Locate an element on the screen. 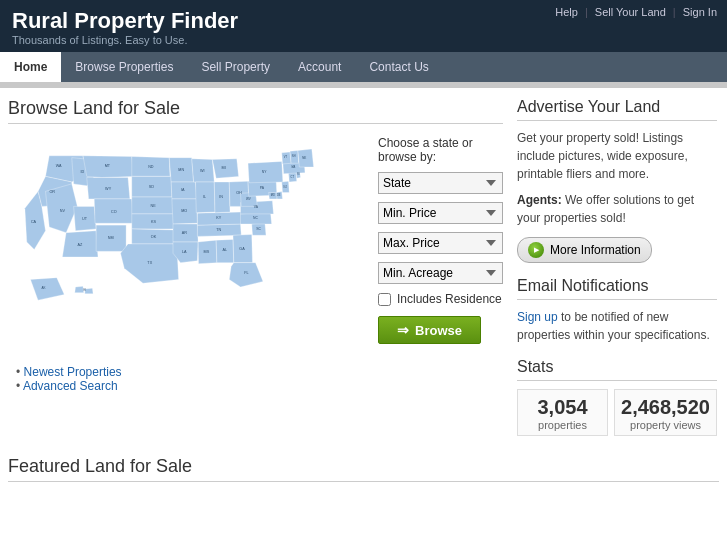 Image resolution: width=727 pixels, height=545 pixels. svg-text: MO is located at coordinates (184, 211).